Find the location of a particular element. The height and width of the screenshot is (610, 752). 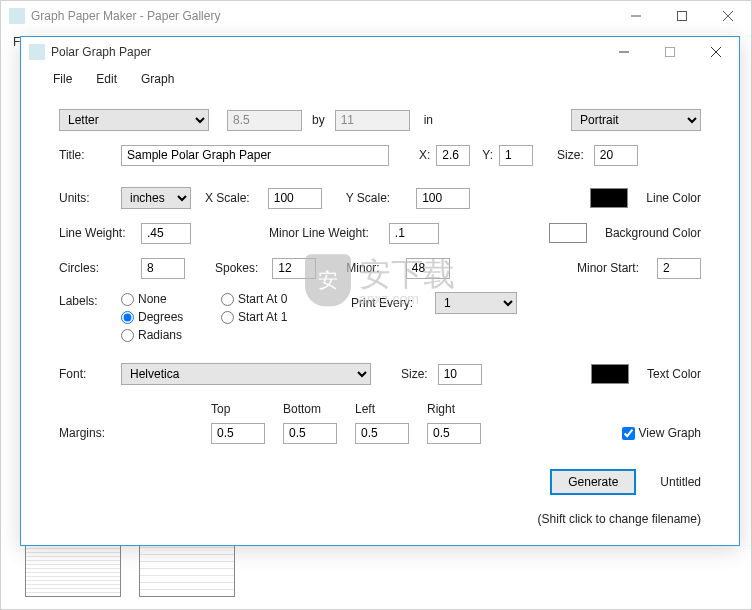

dialog-titlebar: Polar Graph Paper is located at coordinates (380, 52).